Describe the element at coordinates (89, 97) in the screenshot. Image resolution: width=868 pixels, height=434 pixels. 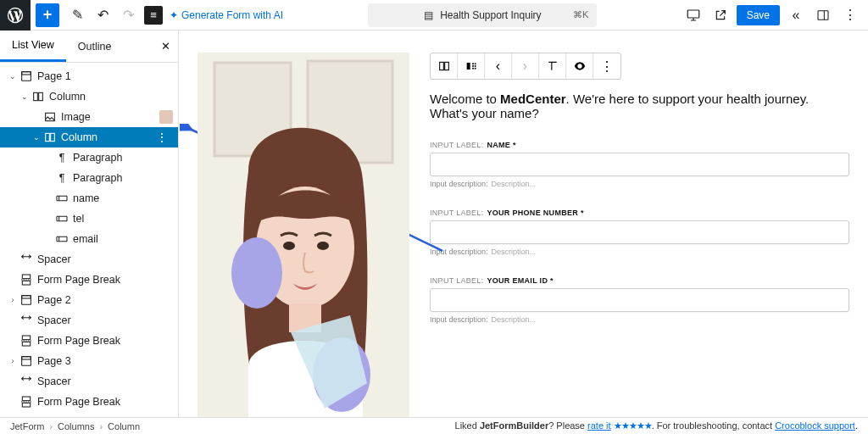
I see `tree-node-column: ⌄Column` at that location.